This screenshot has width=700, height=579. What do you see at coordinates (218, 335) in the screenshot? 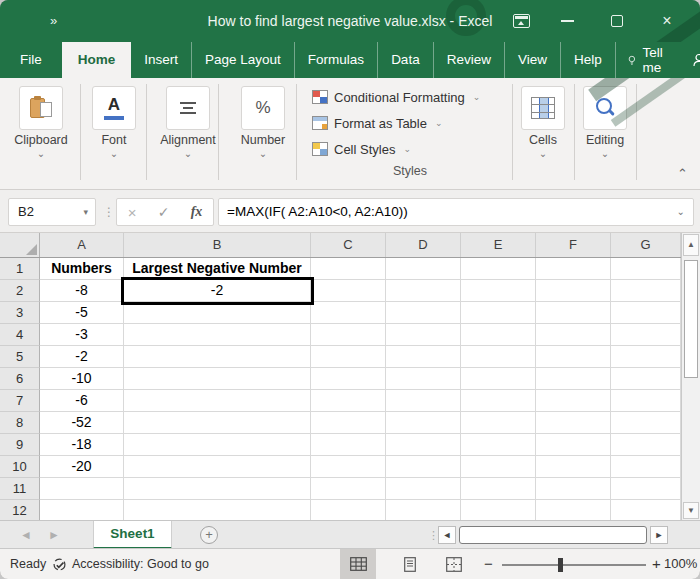
I see `cell-B4` at bounding box center [218, 335].